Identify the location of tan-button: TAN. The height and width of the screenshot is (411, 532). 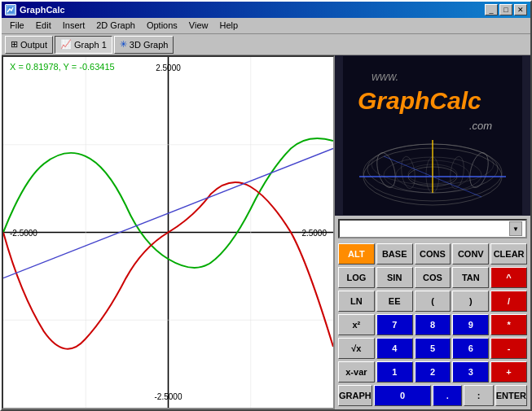
(471, 278).